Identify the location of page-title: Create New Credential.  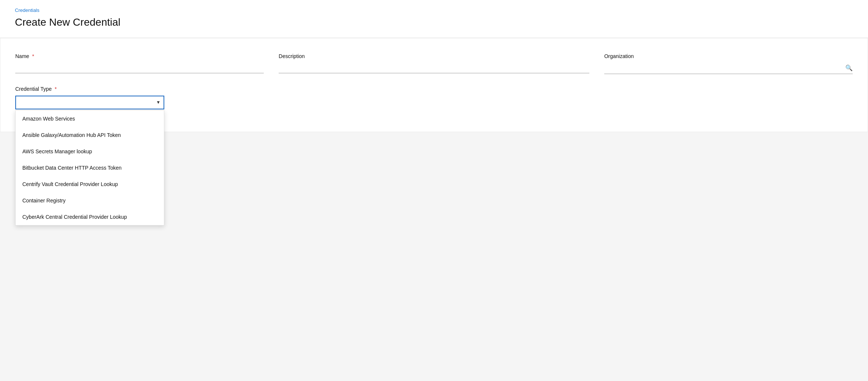
(434, 22).